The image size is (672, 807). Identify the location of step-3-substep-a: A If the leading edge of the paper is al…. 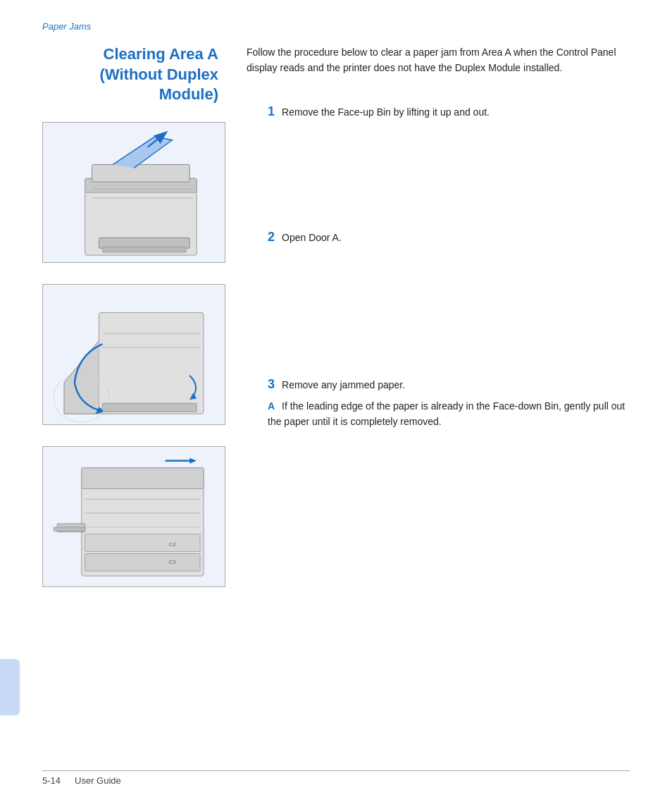
(449, 414).